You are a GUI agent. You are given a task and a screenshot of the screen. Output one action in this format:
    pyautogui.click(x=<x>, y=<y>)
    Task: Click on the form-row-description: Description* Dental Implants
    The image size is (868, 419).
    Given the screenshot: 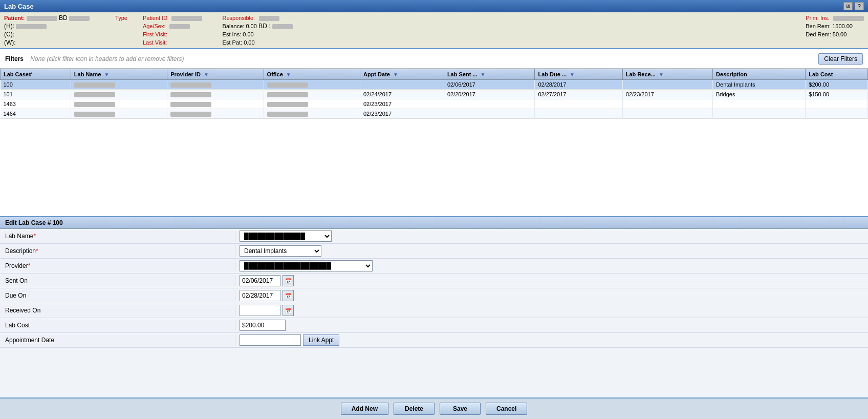 What is the action you would take?
    pyautogui.click(x=434, y=251)
    